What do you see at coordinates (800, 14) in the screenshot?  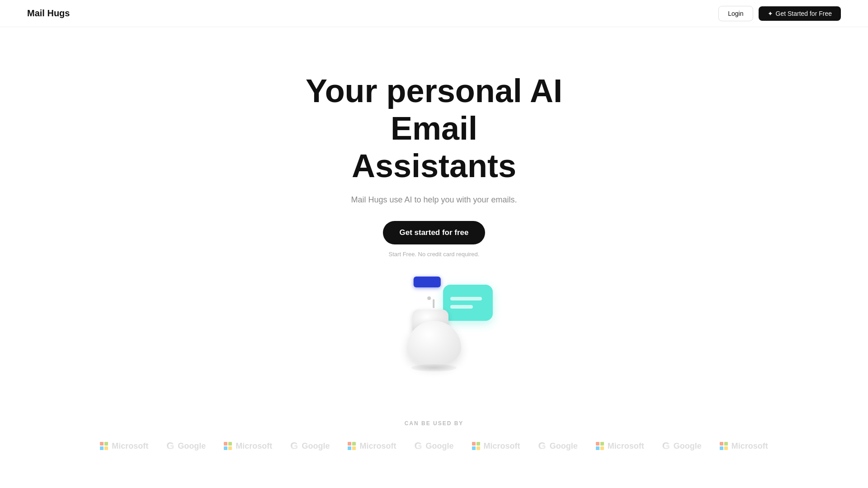 I see `get-started-nav-button: ✦ Get Started for Free` at bounding box center [800, 14].